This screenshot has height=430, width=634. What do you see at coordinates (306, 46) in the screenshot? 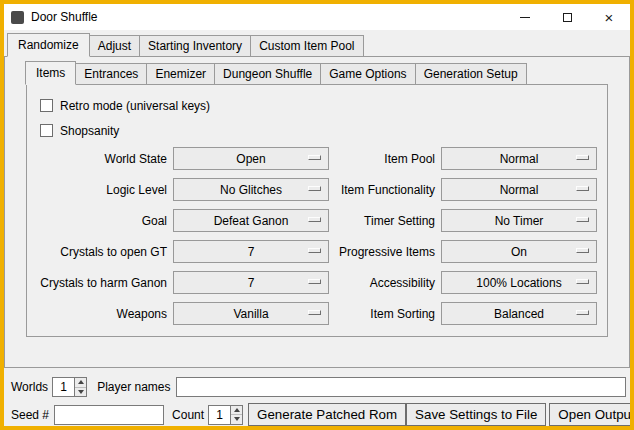
I see `tab-custom-item-pool: Custom Item Pool` at bounding box center [306, 46].